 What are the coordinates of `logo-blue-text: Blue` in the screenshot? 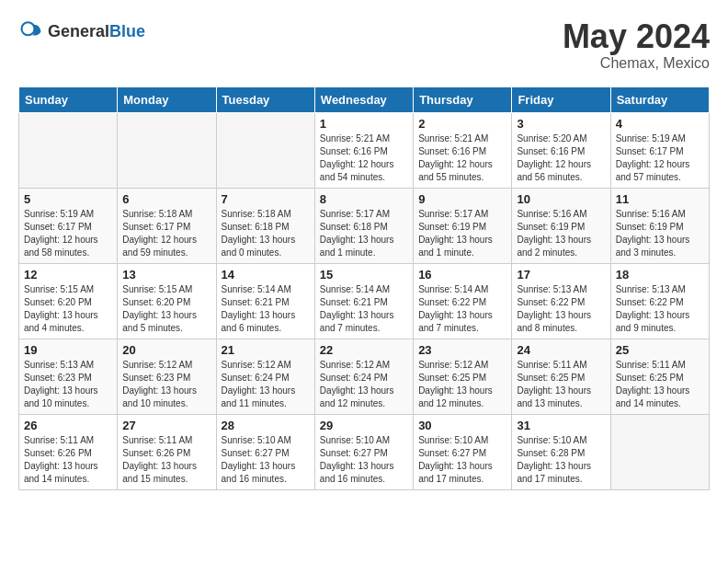 It's located at (127, 31).